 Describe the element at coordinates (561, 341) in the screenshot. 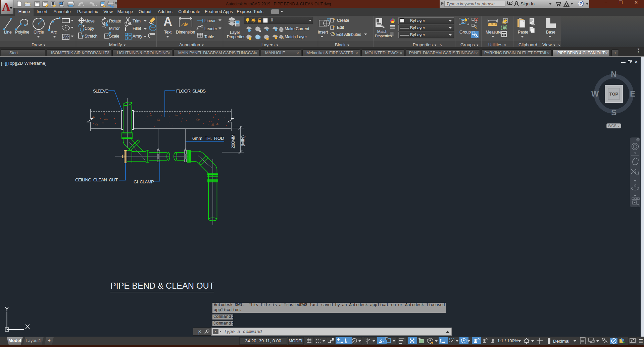

I see `svg-text: Decimal` at that location.